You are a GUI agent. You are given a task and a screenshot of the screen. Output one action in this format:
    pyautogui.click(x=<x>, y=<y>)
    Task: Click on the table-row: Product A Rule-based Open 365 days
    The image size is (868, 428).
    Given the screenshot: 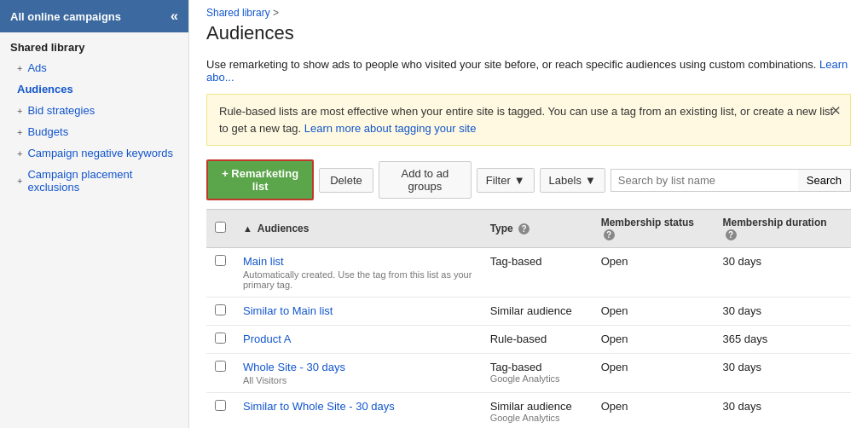 What is the action you would take?
    pyautogui.click(x=529, y=339)
    